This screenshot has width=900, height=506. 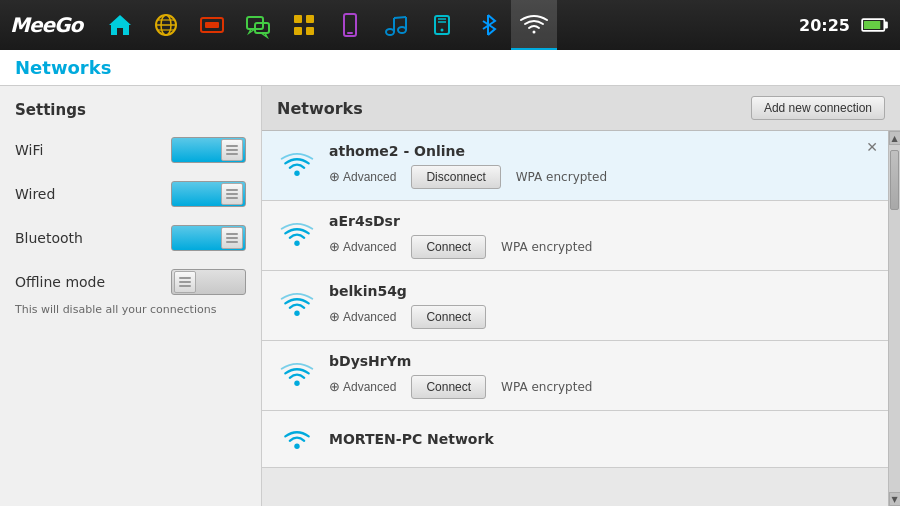 What do you see at coordinates (601, 221) in the screenshot?
I see `network-name-aEr4sDsr: aEr4sDsr` at bounding box center [601, 221].